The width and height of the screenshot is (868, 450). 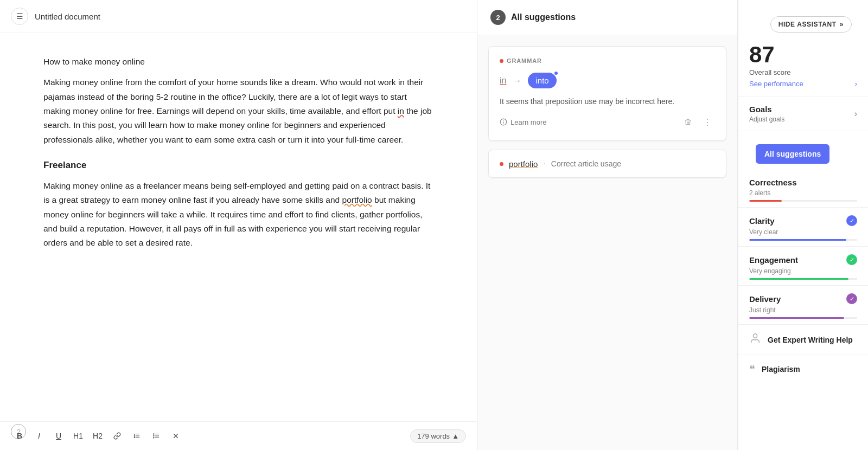 What do you see at coordinates (803, 73) in the screenshot?
I see `overall-score-label: Overall score` at bounding box center [803, 73].